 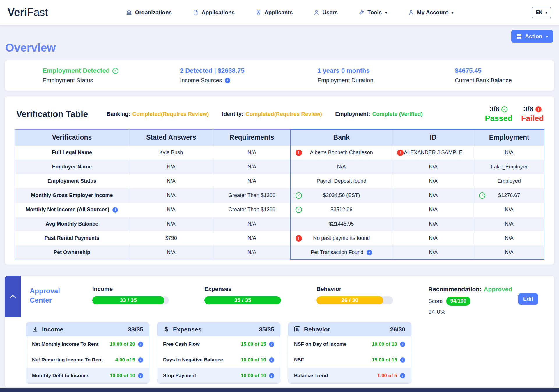 I want to click on summary-value: 1 years 0 months, so click(x=344, y=71).